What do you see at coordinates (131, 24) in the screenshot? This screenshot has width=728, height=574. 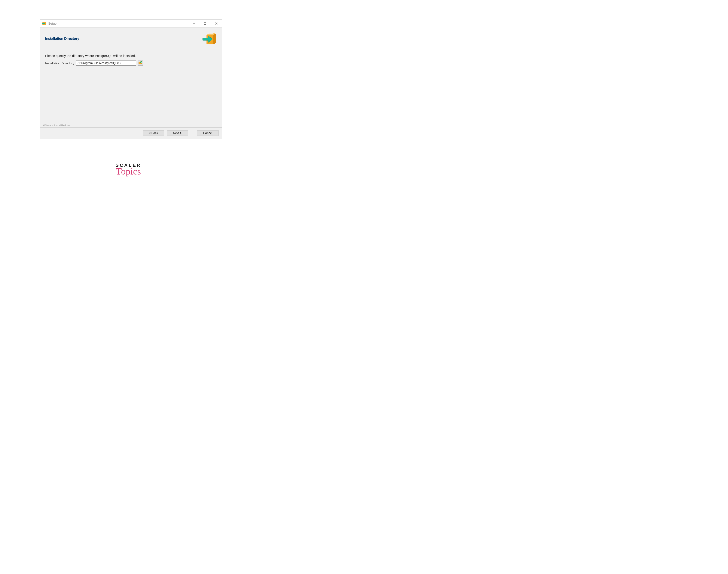 I see `titlebar: Setup` at bounding box center [131, 24].